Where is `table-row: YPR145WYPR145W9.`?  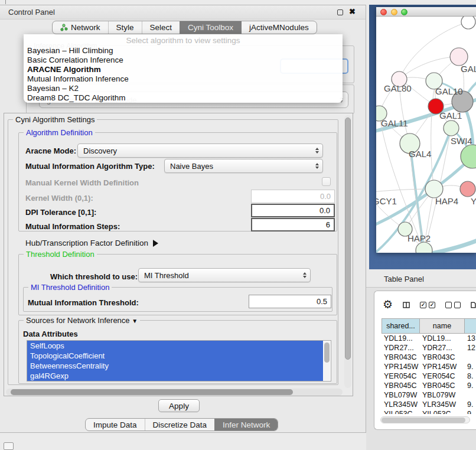
table-row: YPR145WYPR145W9. is located at coordinates (429, 367).